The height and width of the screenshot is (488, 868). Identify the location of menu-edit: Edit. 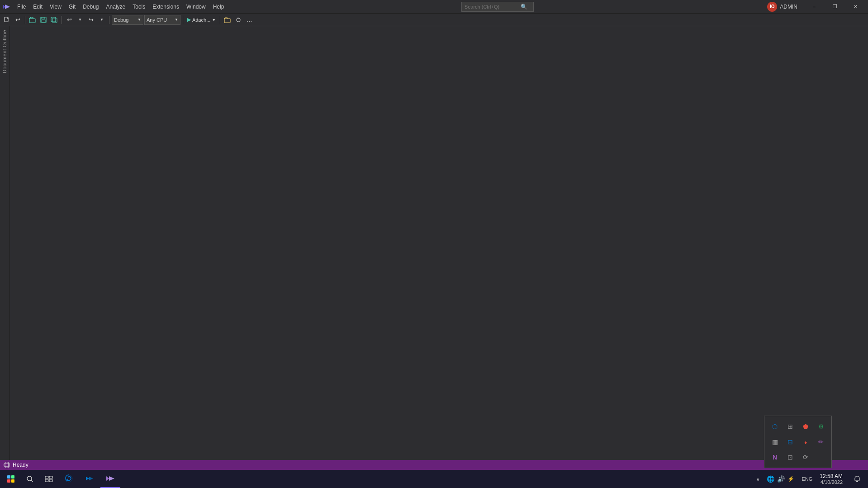
(38, 7).